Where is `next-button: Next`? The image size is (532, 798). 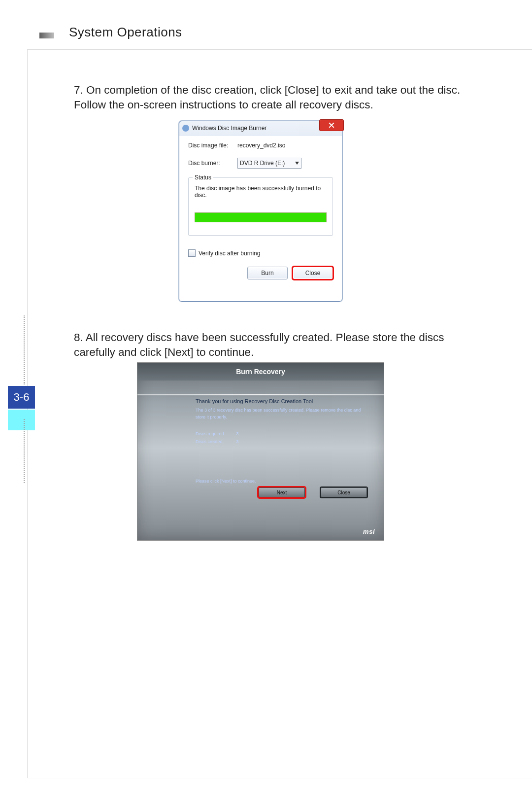
next-button: Next is located at coordinates (282, 492).